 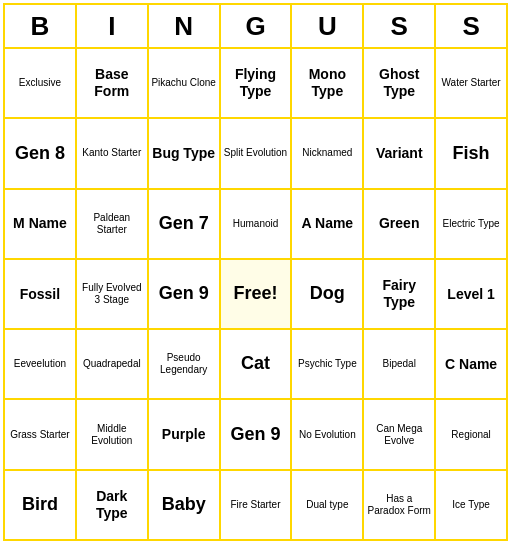 I want to click on header-I: I, so click(x=113, y=26).